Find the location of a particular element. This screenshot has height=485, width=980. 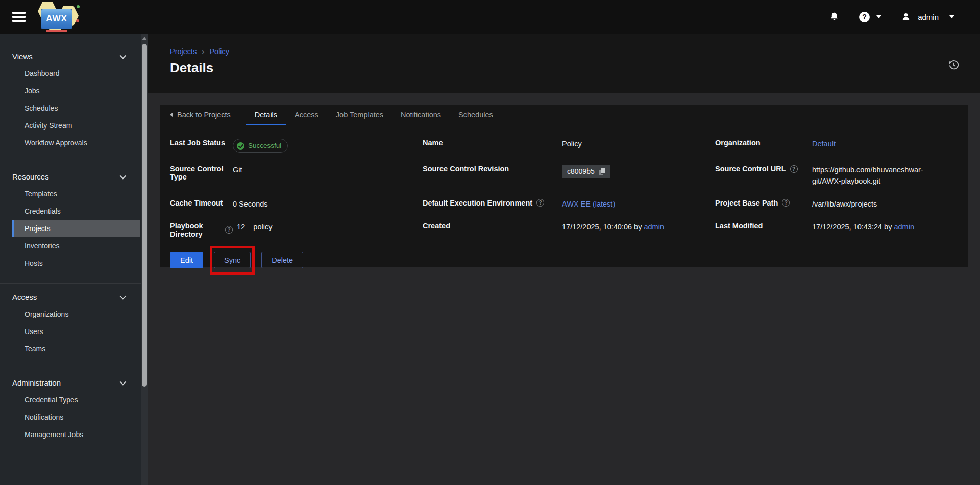

check-circle-icon is located at coordinates (241, 146).